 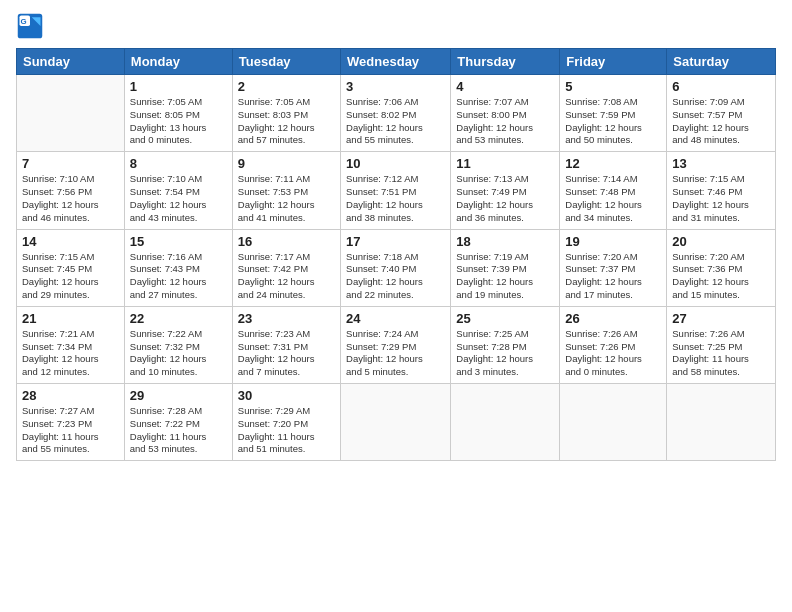 What do you see at coordinates (613, 164) in the screenshot?
I see `day-number: 12` at bounding box center [613, 164].